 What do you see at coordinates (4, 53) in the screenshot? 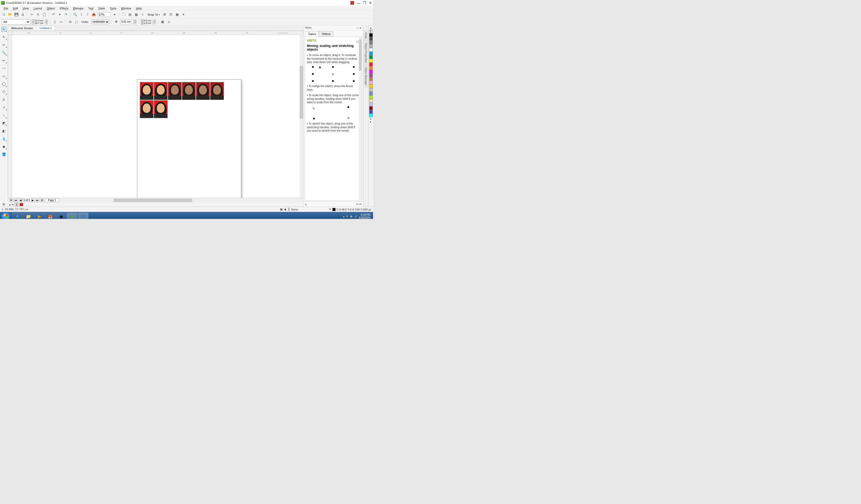
I see `zoom-tool: 🔍` at bounding box center [4, 53].